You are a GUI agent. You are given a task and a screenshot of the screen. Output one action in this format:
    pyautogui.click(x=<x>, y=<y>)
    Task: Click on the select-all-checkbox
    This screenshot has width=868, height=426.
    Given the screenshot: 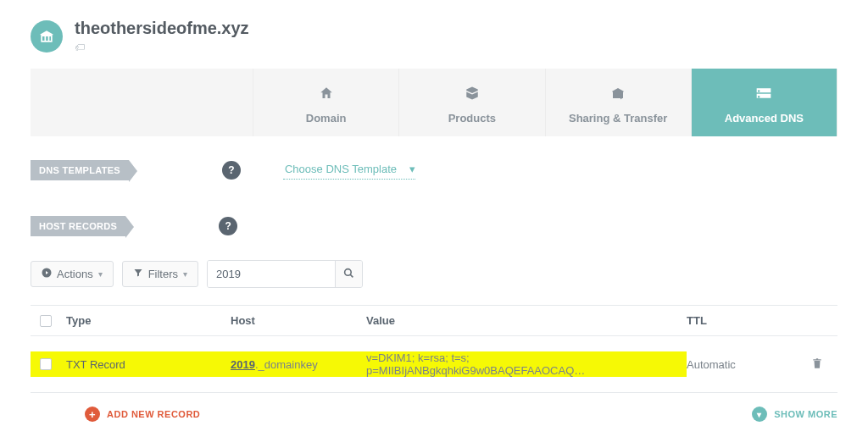 What is the action you would take?
    pyautogui.click(x=46, y=321)
    